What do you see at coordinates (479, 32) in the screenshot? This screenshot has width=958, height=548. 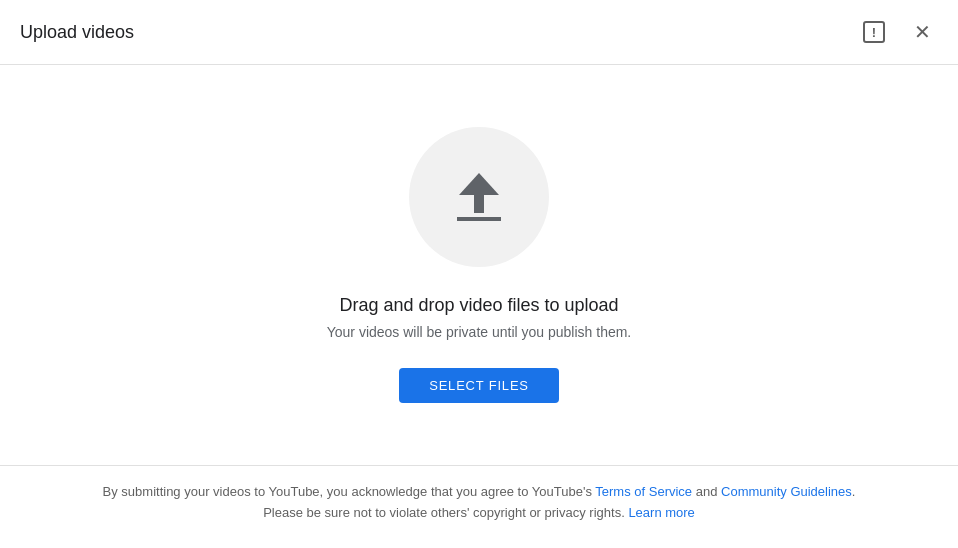 I see `dialog-header: Upload videos ✕` at bounding box center [479, 32].